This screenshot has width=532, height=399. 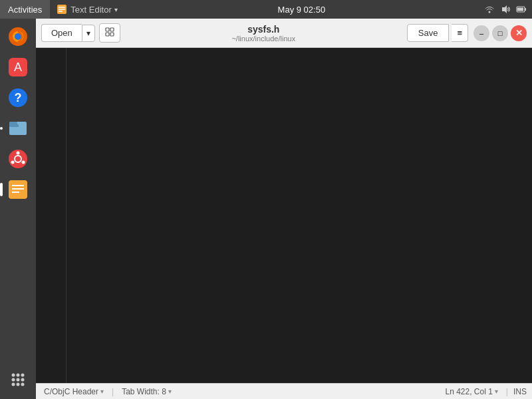 What do you see at coordinates (18, 190) in the screenshot?
I see `sidebar-item-texteditor` at bounding box center [18, 190].